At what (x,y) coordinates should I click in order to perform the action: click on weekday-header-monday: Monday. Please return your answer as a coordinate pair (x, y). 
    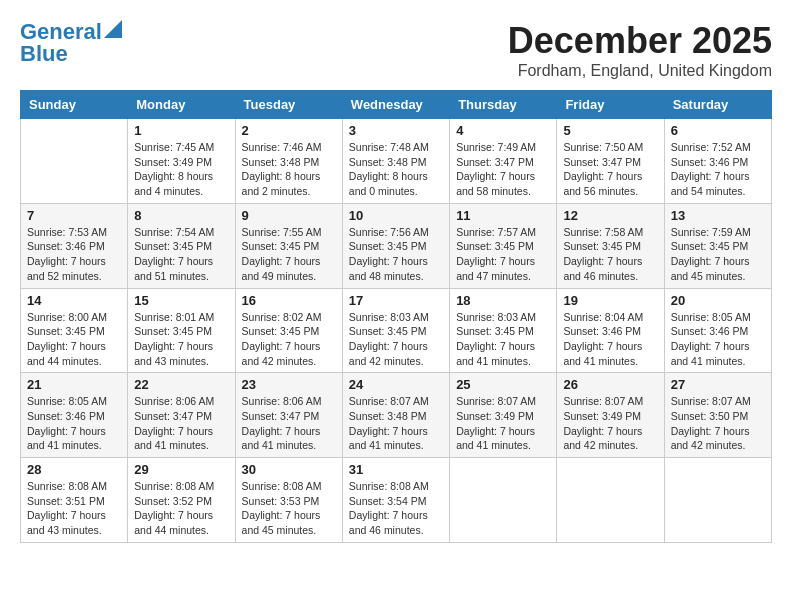
    Looking at the image, I should click on (182, 105).